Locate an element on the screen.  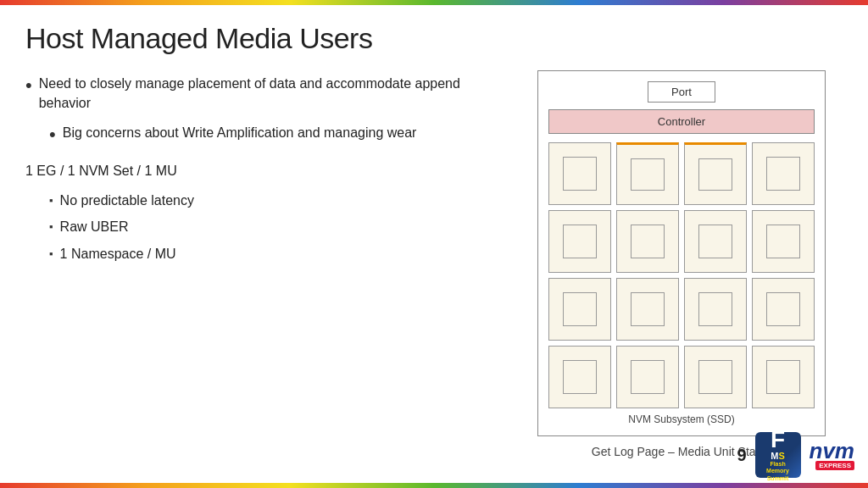
bottom-right-area: 9 F M S Flash Memory Summit nvm EXPRESS is located at coordinates (795, 455).